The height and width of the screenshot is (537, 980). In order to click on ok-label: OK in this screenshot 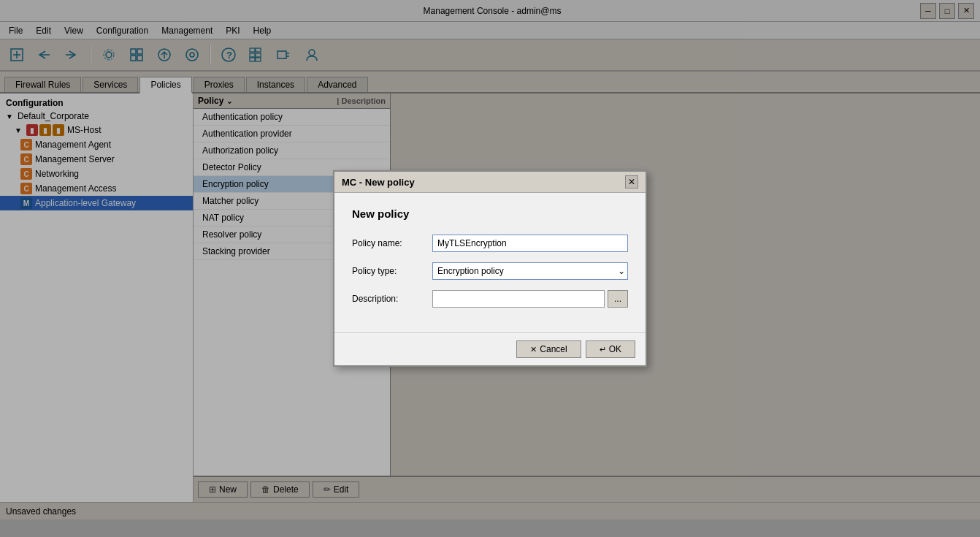, I will do `click(615, 349)`.